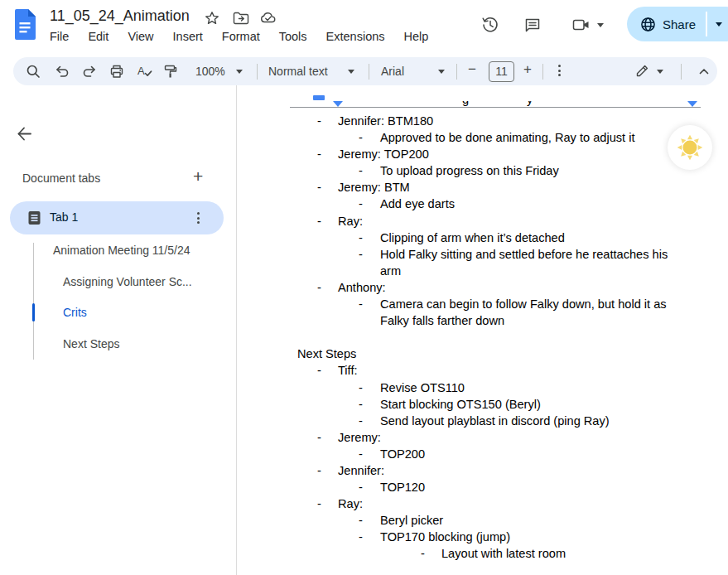 The width and height of the screenshot is (728, 575). What do you see at coordinates (719, 25) in the screenshot?
I see `share-caret-icon` at bounding box center [719, 25].